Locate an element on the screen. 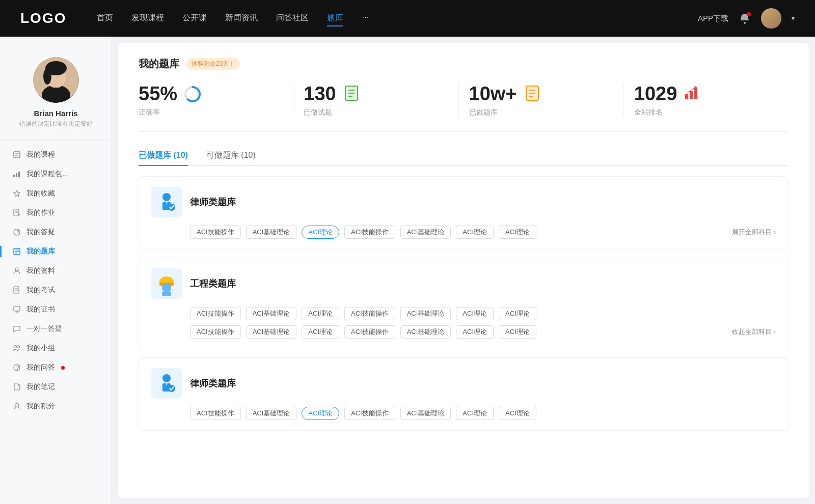 This screenshot has width=815, height=504. page-title-row: 我的题库 体验剩余23天！ is located at coordinates (464, 64).